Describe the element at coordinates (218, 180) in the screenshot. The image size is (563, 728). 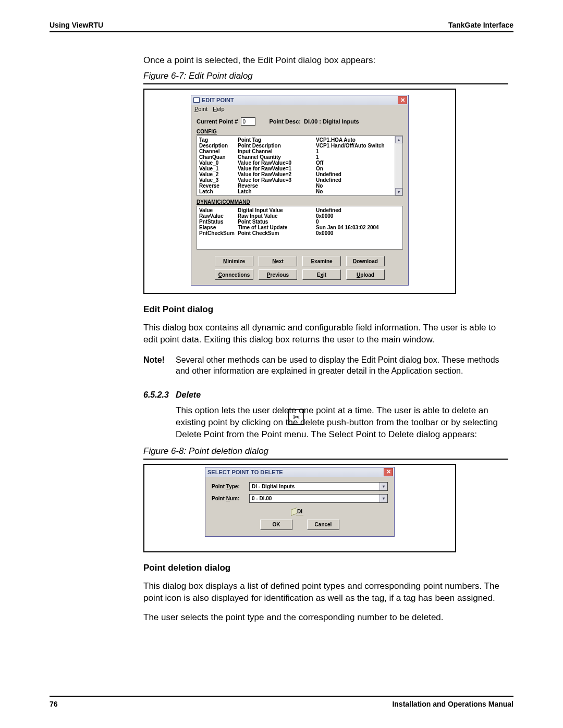
I see `config-key: Value_3` at that location.